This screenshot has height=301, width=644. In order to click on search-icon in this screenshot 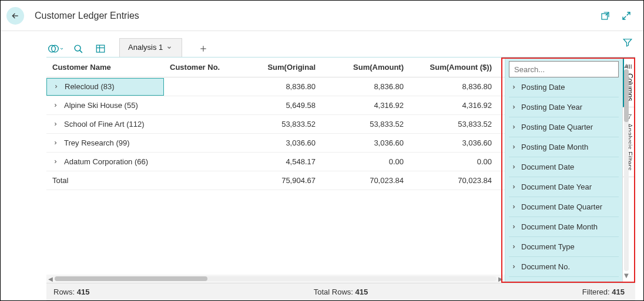, I will do `click(79, 49)`.